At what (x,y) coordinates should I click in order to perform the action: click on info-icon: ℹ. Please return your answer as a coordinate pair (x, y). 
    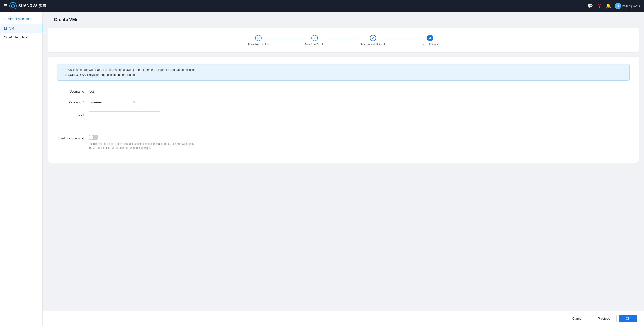
    Looking at the image, I should click on (62, 70).